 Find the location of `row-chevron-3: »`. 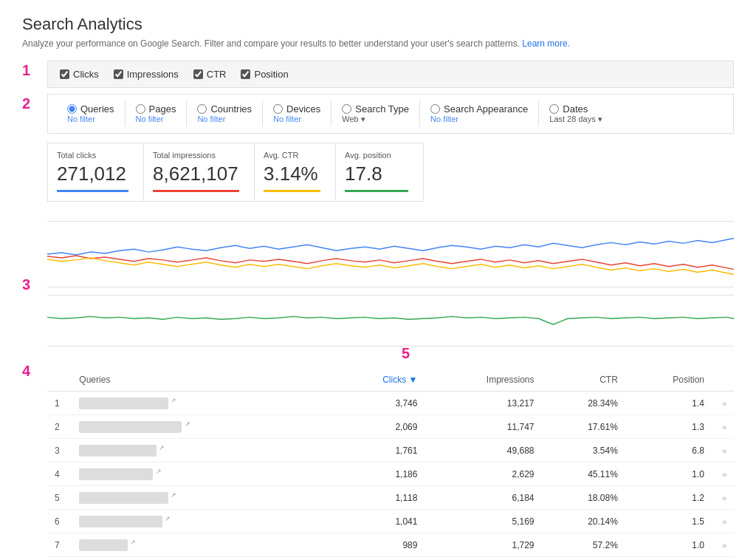

row-chevron-3: » is located at coordinates (723, 451).